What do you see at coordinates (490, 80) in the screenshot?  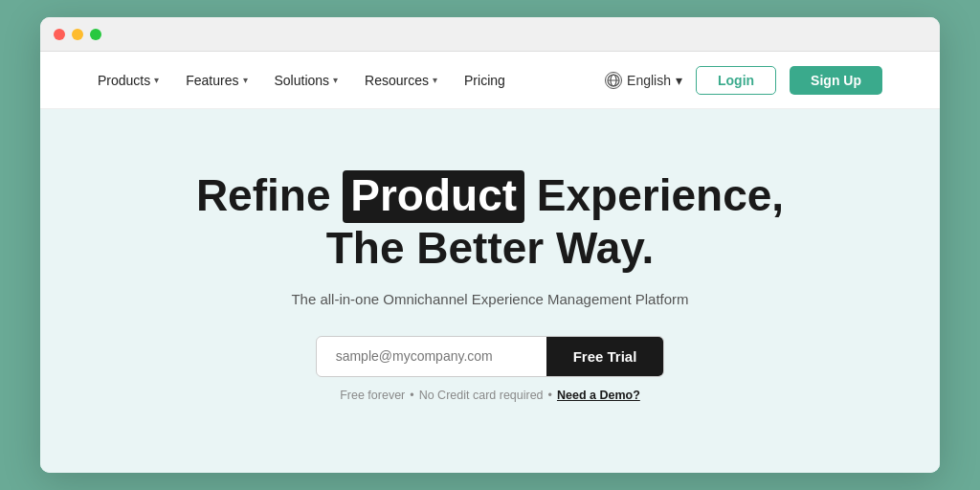 I see `navbar: Products ▾ Features ▾ Solutions ▾ Resour…` at bounding box center [490, 80].